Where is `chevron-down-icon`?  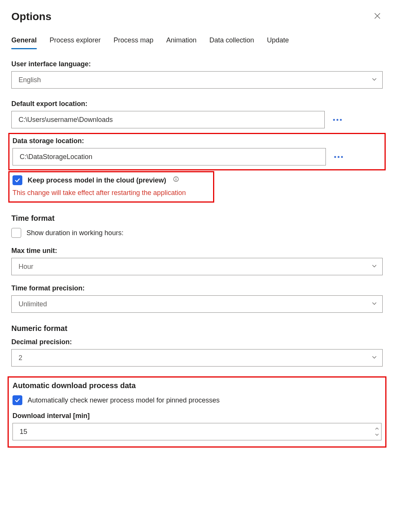 chevron-down-icon is located at coordinates (377, 435).